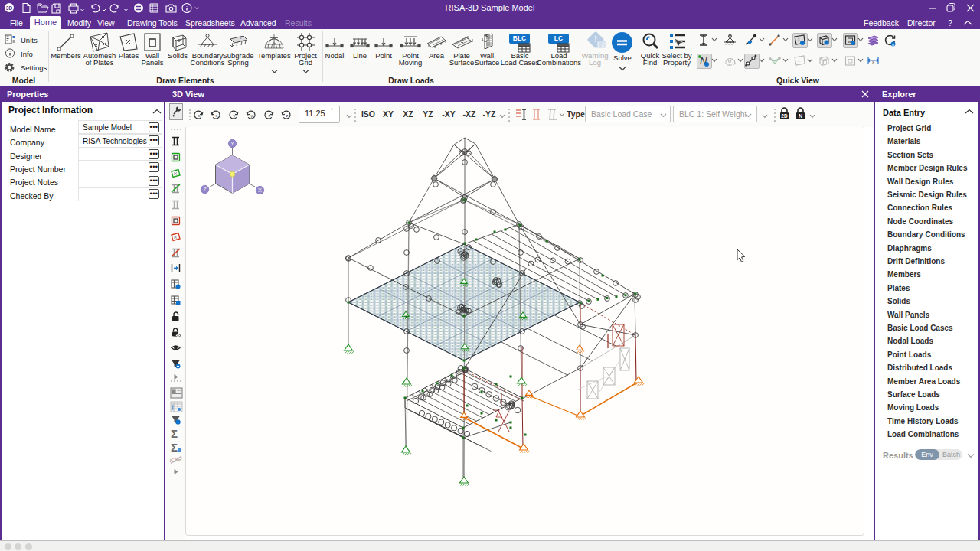 This screenshot has width=980, height=551. Describe the element at coordinates (233, 144) in the screenshot. I see `svg-text: Y` at that location.